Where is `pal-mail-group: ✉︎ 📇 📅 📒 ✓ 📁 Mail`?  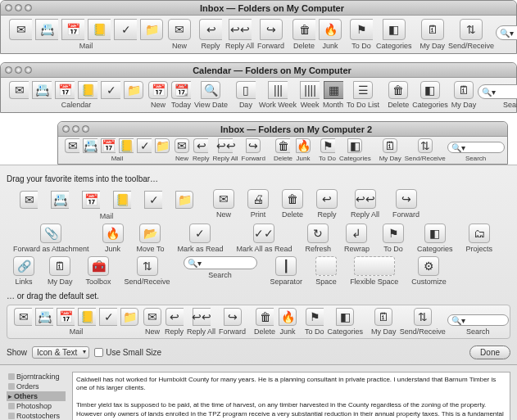
pal-mail-group: ✉︎ 📇 📅 📒 ✓ 📁 Mail is located at coordinates (107, 205).